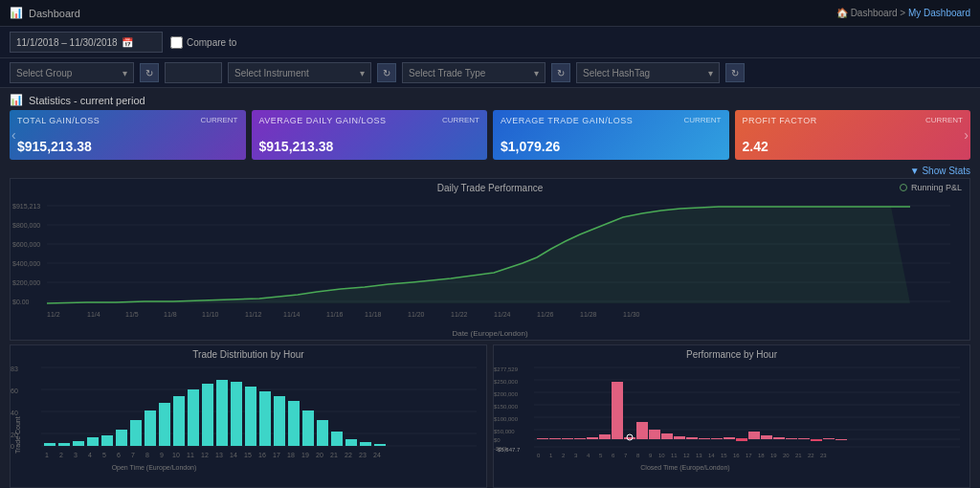  What do you see at coordinates (967, 135) in the screenshot?
I see `kpi-card-next-button: ›` at bounding box center [967, 135].